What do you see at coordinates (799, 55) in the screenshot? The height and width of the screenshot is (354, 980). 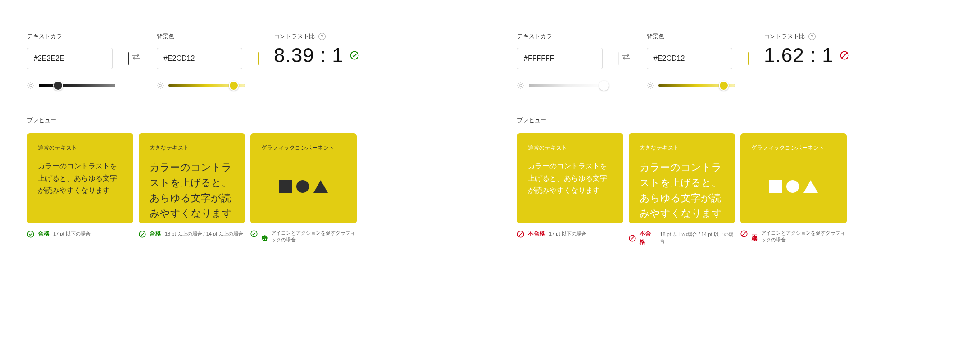 I see `ratio-value: 1.62 : 1` at bounding box center [799, 55].